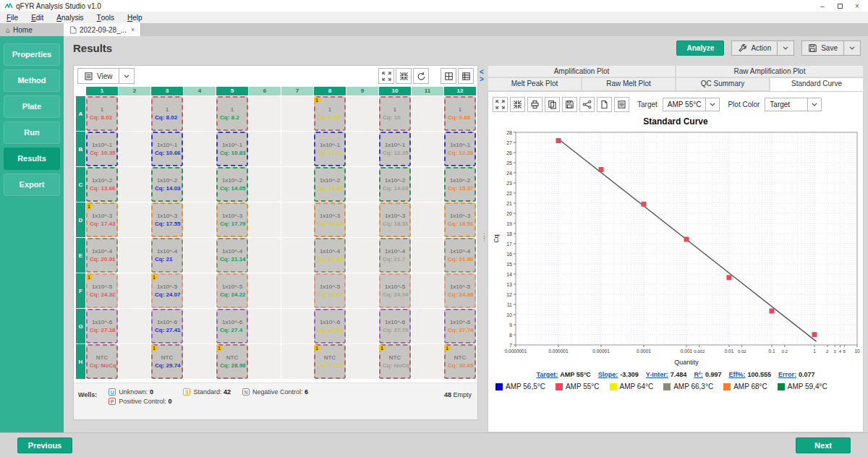  I want to click on well-C9, so click(362, 184).